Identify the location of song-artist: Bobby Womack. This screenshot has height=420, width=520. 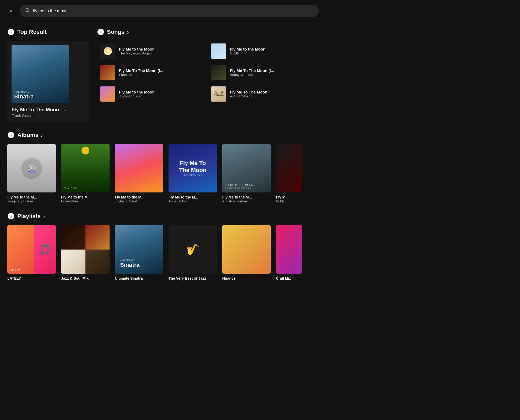
(272, 75).